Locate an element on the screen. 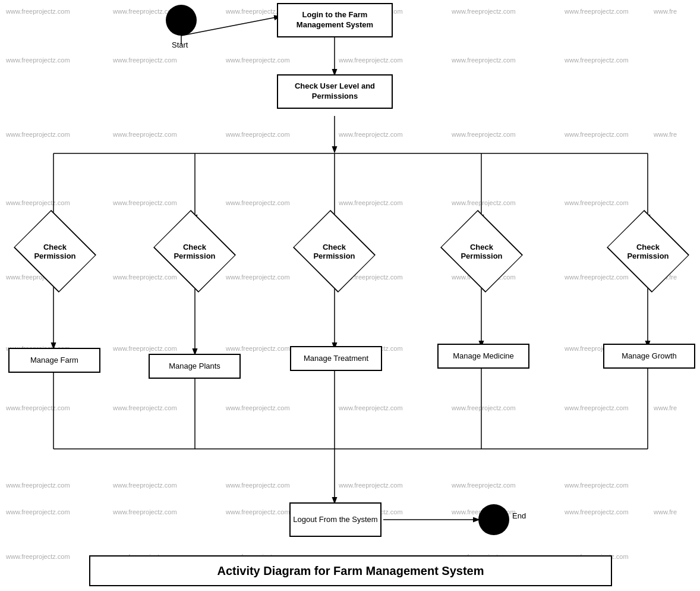 This screenshot has height=591, width=700. end-circle is located at coordinates (494, 520).